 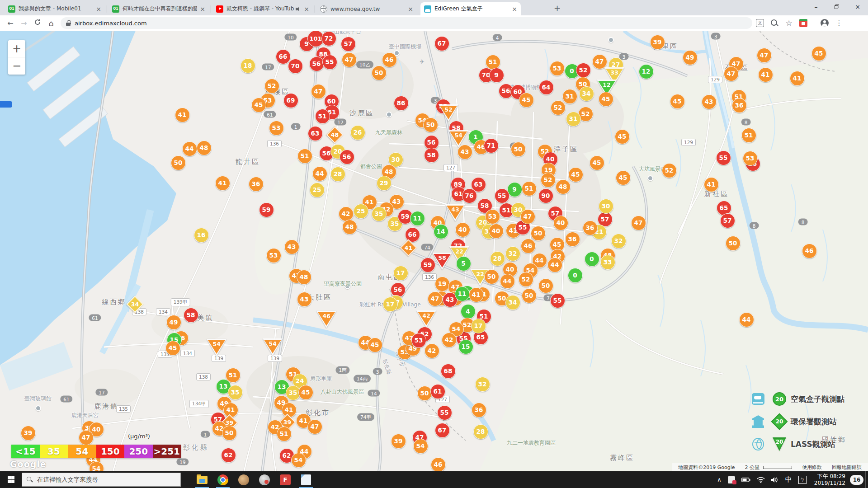 I want to click on bookmark-star-icon: ☆, so click(x=789, y=23).